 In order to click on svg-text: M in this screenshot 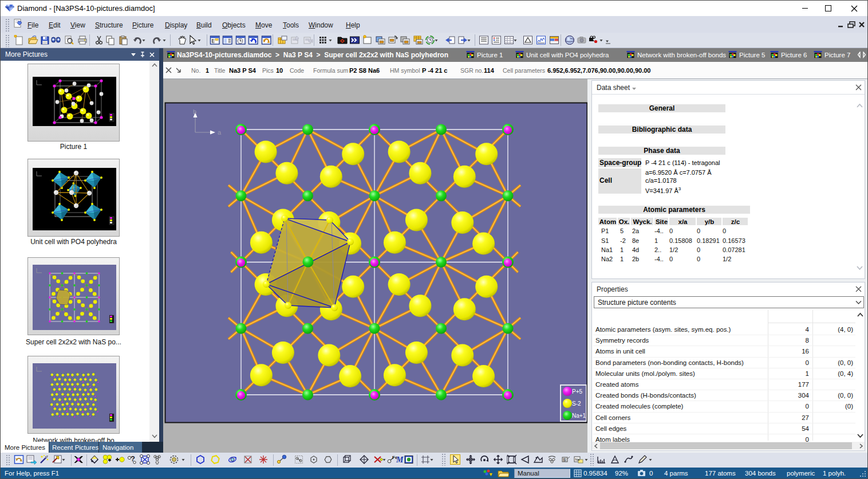, I will do `click(400, 460)`.